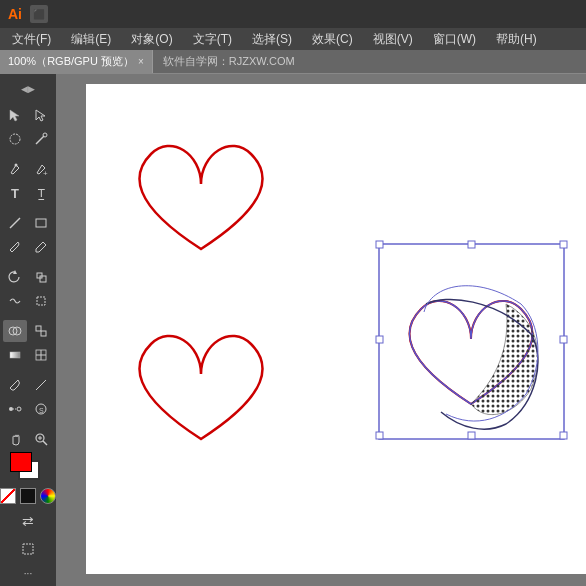 This screenshot has width=586, height=586. I want to click on color-mode-swatch, so click(48, 496).